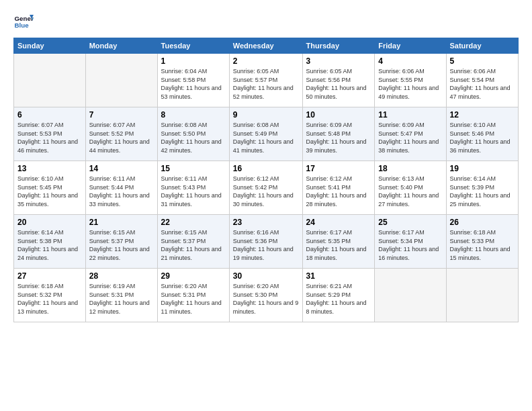 Image resolution: width=532 pixels, height=411 pixels. Describe the element at coordinates (266, 295) in the screenshot. I see `calendar-week-row: 27Sunrise: 6:18 AMSunset: 5:32 PMDayligh…` at that location.